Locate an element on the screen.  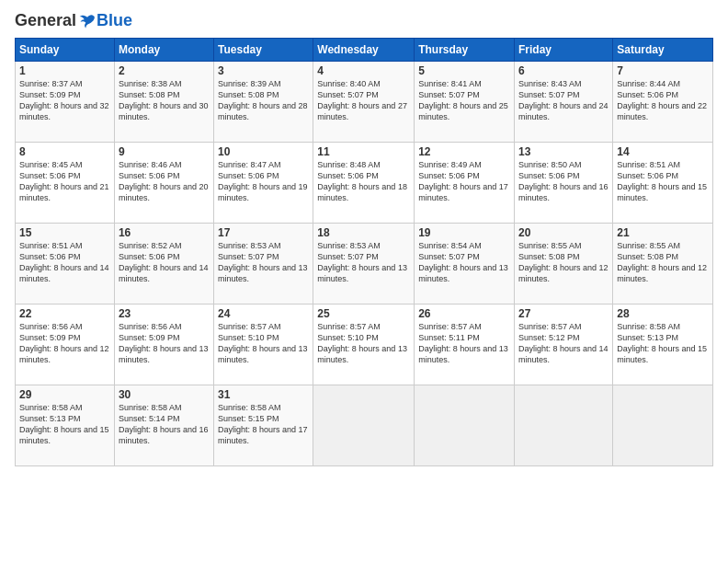
daylight-text: Daylight: 8 hours and 27 minutes. is located at coordinates (362, 111).